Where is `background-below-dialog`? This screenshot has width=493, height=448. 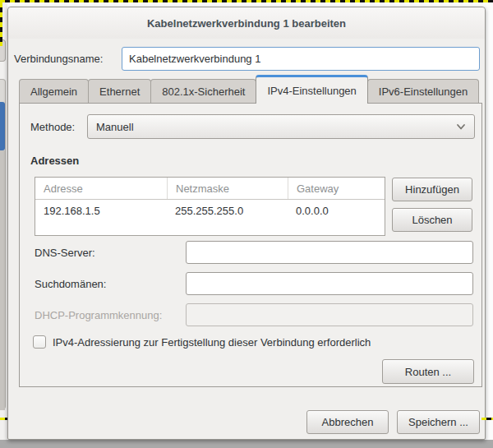 background-below-dialog is located at coordinates (246, 444).